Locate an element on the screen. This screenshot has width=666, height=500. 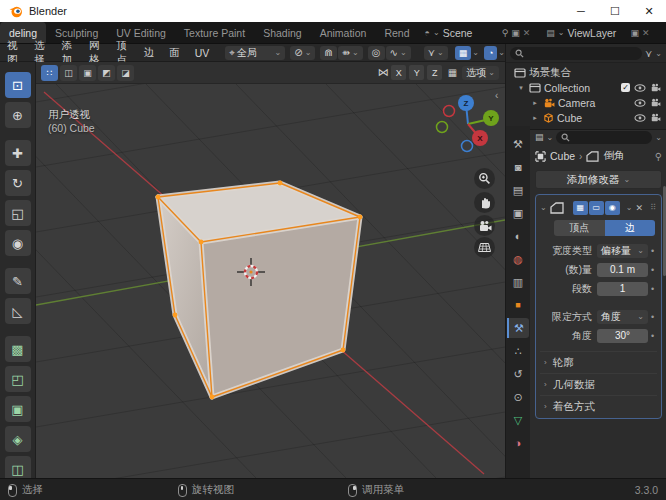
add-cube-tool: ▩ is located at coordinates (18, 349).